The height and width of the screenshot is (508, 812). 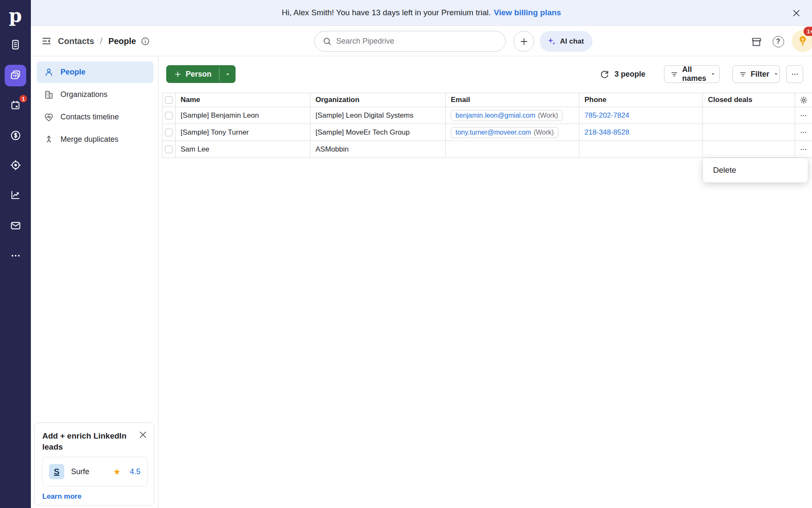 What do you see at coordinates (749, 132) in the screenshot?
I see `closed-deals-cell` at bounding box center [749, 132].